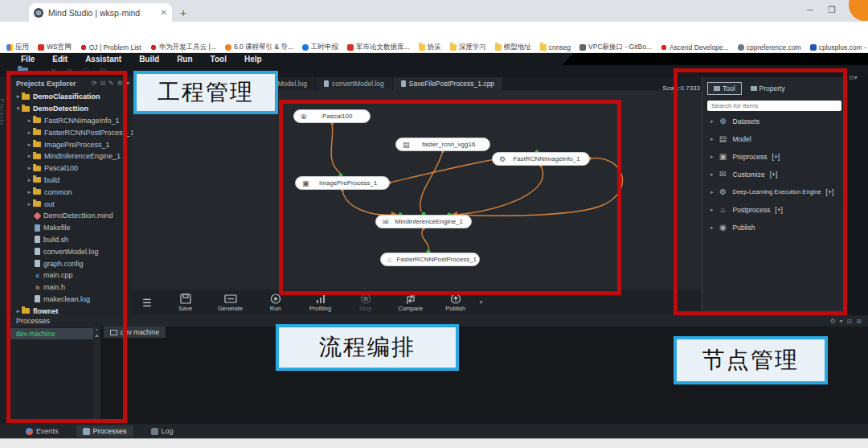 Image resolution: width=868 pixels, height=448 pixels. I want to click on menu-help: Help, so click(253, 60).